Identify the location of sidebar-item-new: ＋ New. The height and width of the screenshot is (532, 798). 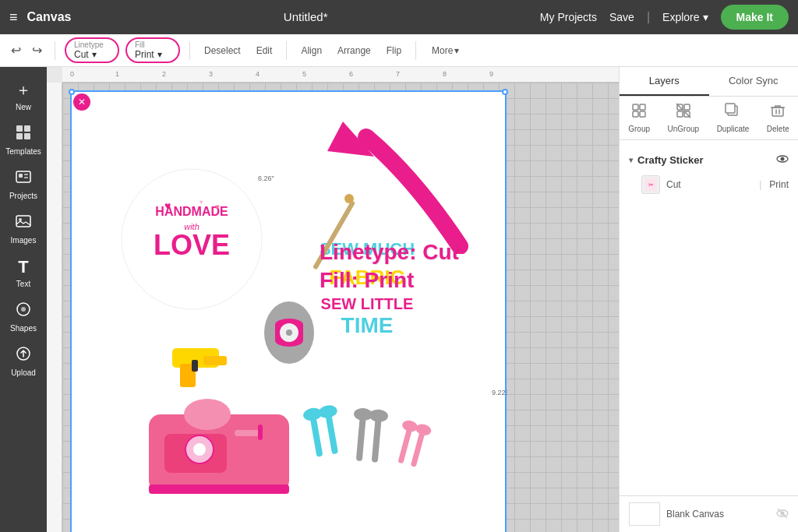
(23, 95).